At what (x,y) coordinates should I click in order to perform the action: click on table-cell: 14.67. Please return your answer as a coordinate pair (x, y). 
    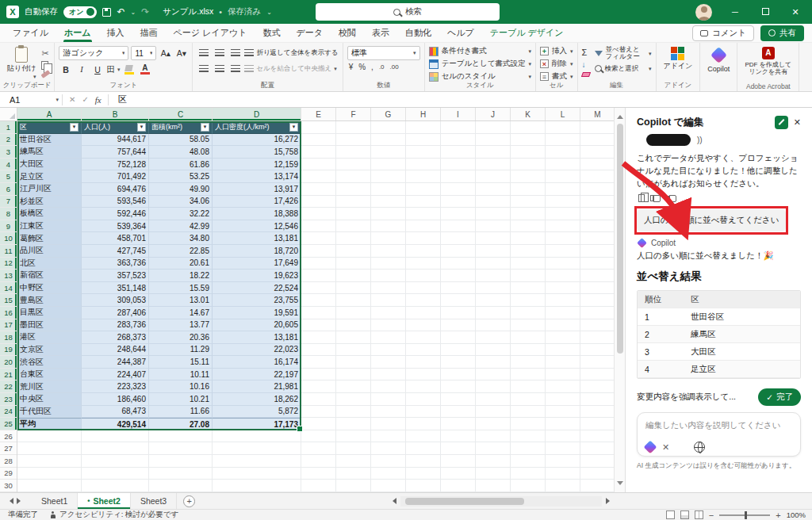
    Looking at the image, I should click on (181, 313).